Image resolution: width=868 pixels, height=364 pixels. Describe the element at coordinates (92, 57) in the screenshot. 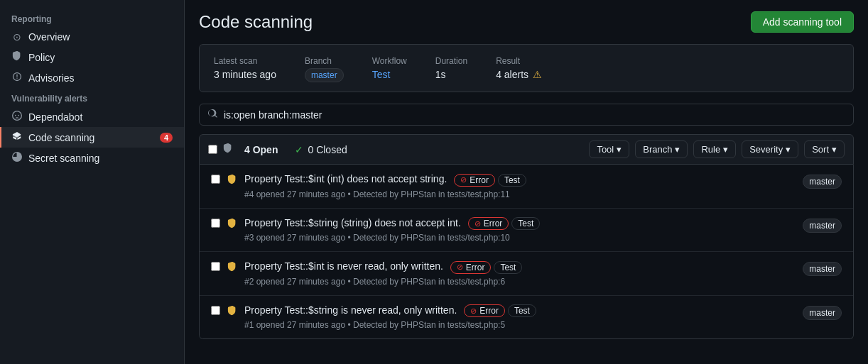

I see `sidebar-item-policy: Policy` at that location.